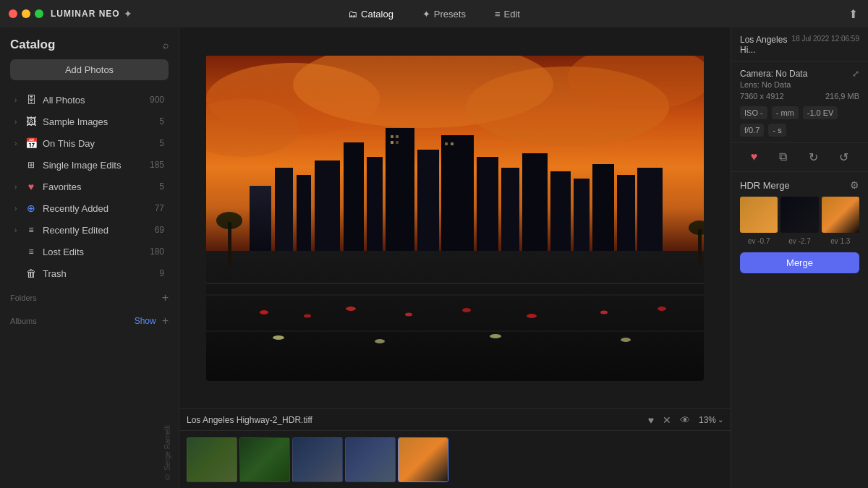  Describe the element at coordinates (90, 273) in the screenshot. I see `sidebar-item-trash: › 🗑 Trash 9` at that location.